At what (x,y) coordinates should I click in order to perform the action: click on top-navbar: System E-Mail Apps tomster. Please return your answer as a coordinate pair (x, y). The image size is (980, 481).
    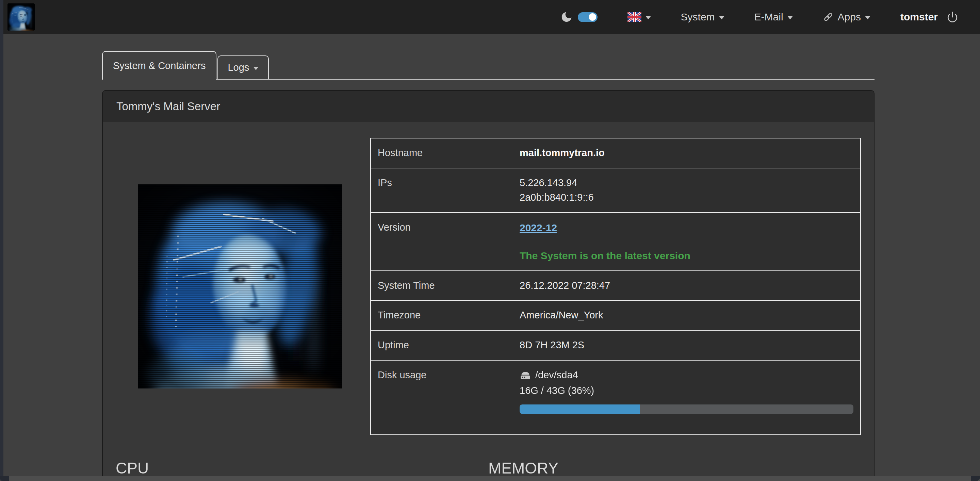
    Looking at the image, I should click on (490, 17).